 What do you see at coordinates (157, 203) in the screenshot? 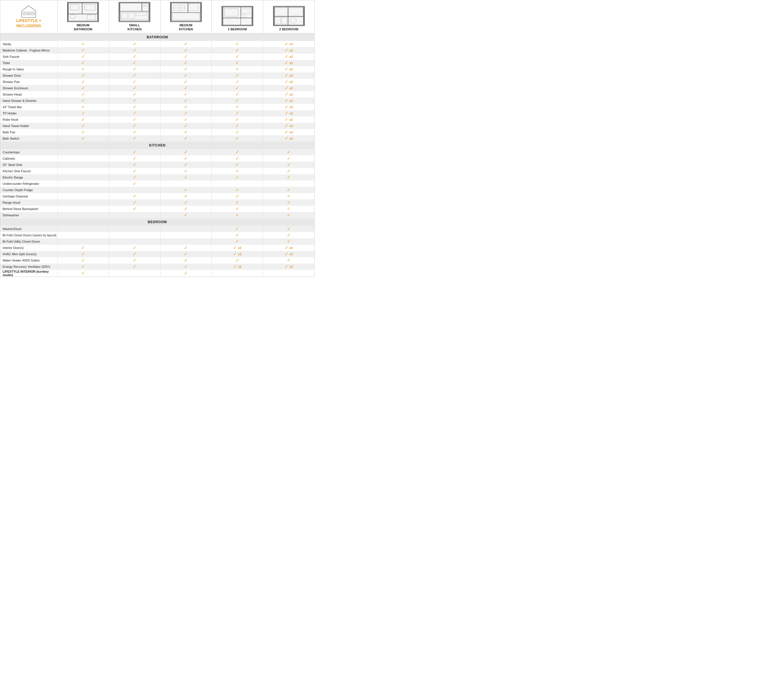
I see `table-row: Range Hood✓✓✓✓` at bounding box center [157, 203].